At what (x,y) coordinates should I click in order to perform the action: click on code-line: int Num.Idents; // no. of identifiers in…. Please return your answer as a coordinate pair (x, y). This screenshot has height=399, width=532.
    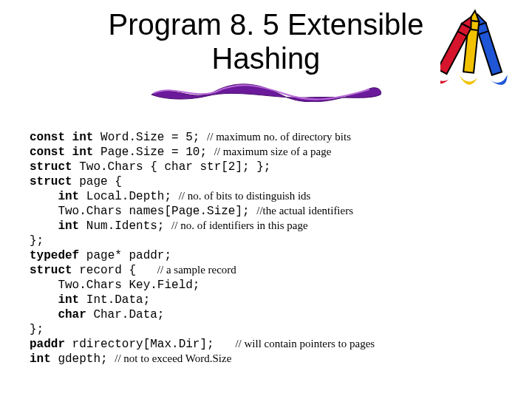
    Looking at the image, I should click on (168, 226).